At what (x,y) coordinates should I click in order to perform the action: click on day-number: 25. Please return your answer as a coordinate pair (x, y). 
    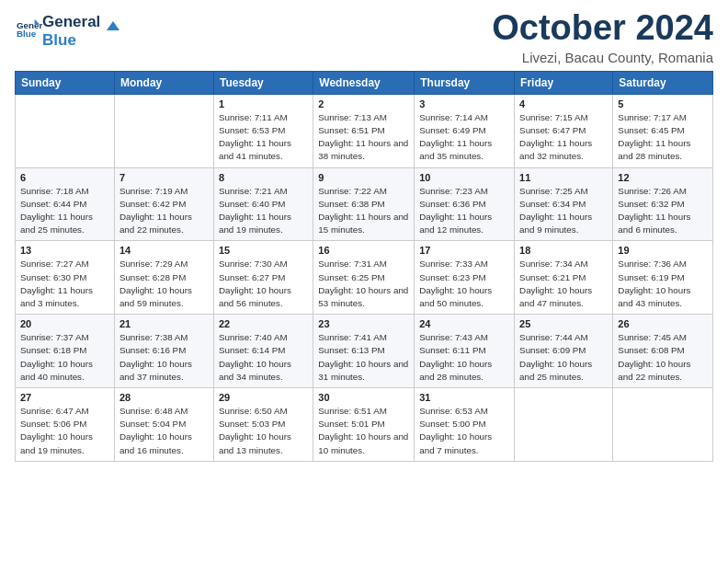
    Looking at the image, I should click on (563, 324).